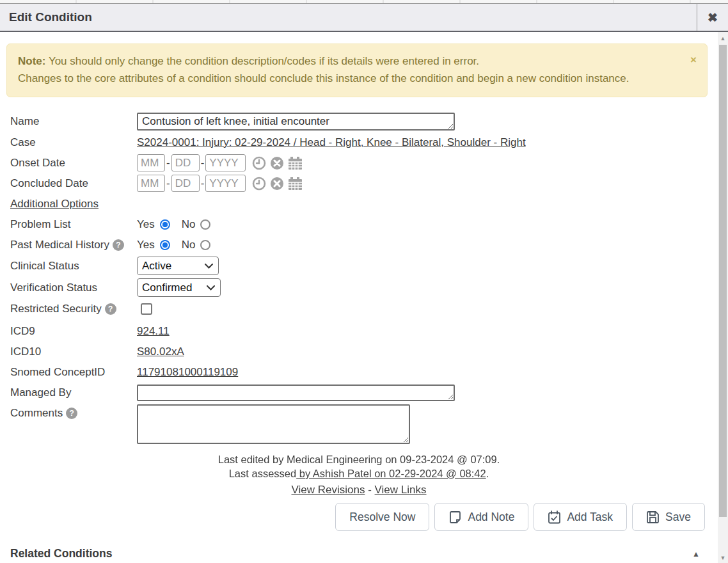 The image size is (728, 563). I want to click on last-edited-text: Last edited by Medical Engineering on 09…, so click(359, 459).